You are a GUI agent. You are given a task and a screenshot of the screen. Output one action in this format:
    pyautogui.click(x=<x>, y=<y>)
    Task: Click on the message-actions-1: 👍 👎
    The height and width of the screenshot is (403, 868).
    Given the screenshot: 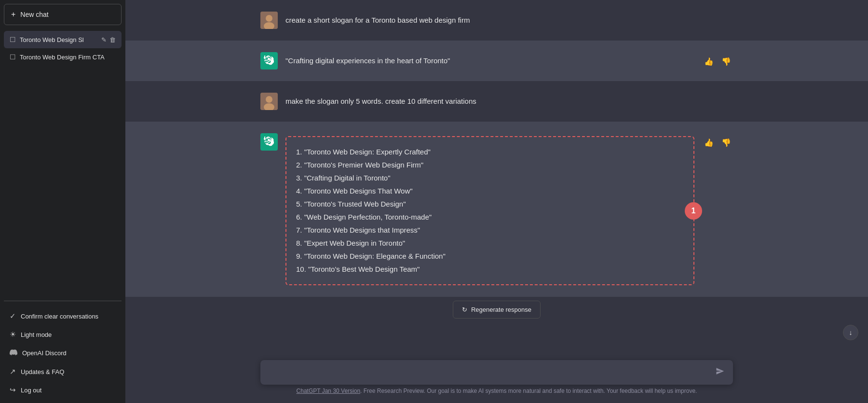 What is the action you would take?
    pyautogui.click(x=718, y=60)
    